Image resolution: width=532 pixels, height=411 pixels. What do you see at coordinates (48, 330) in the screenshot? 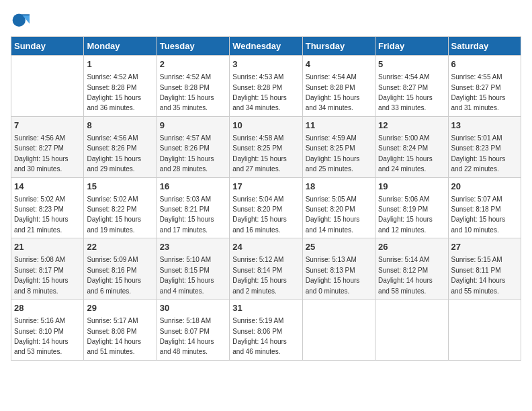
I see `calendar-cell: 28Sunrise: 5:16 AMSunset: 8:10 PMDayligh…` at bounding box center [48, 330].